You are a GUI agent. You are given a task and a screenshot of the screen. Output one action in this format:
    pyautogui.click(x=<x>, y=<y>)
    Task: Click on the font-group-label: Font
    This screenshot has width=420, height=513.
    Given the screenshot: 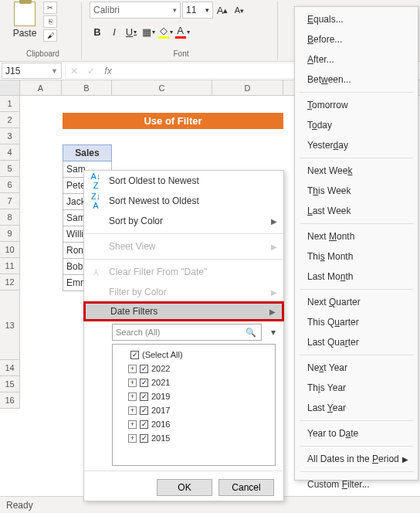 What is the action you would take?
    pyautogui.click(x=181, y=54)
    